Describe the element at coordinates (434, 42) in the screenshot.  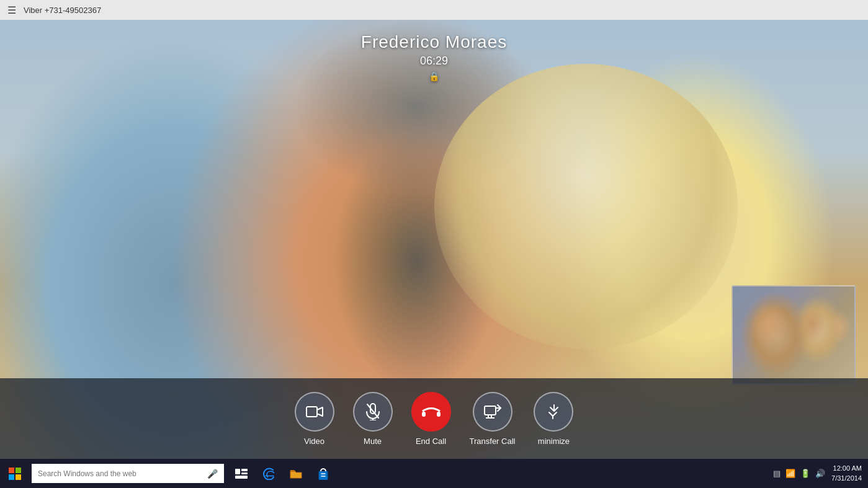
I see `caller-name: Frederico Moraes` at that location.